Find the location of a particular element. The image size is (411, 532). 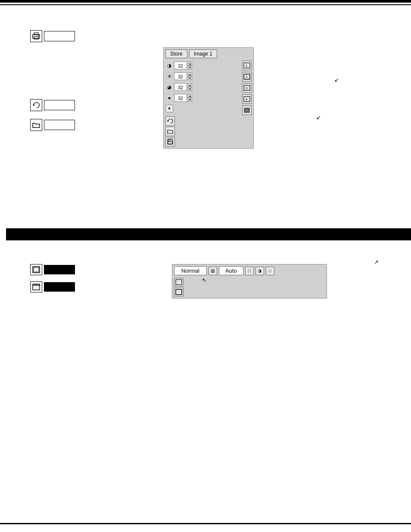

normal-sub-rows is located at coordinates (249, 287).